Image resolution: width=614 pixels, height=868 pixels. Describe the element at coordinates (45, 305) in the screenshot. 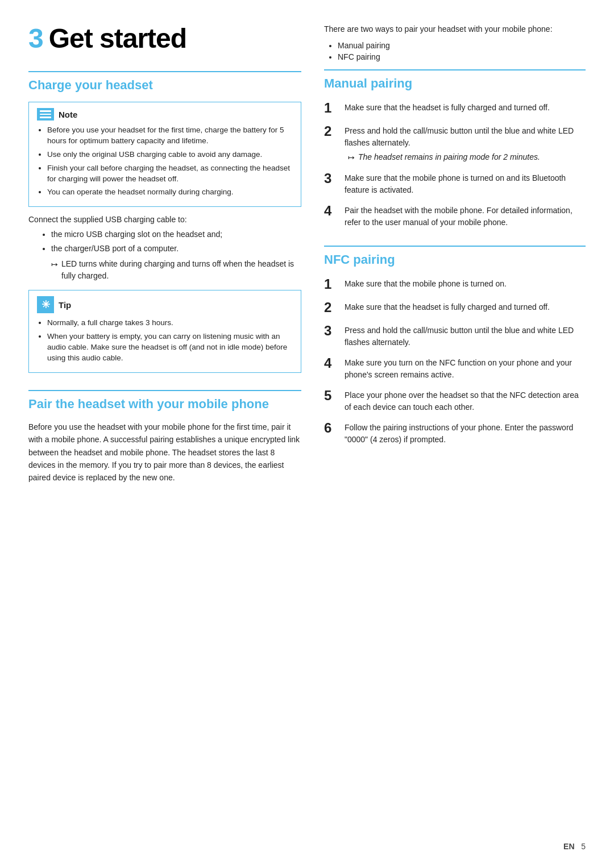

I see `tip-icon: ✳` at that location.